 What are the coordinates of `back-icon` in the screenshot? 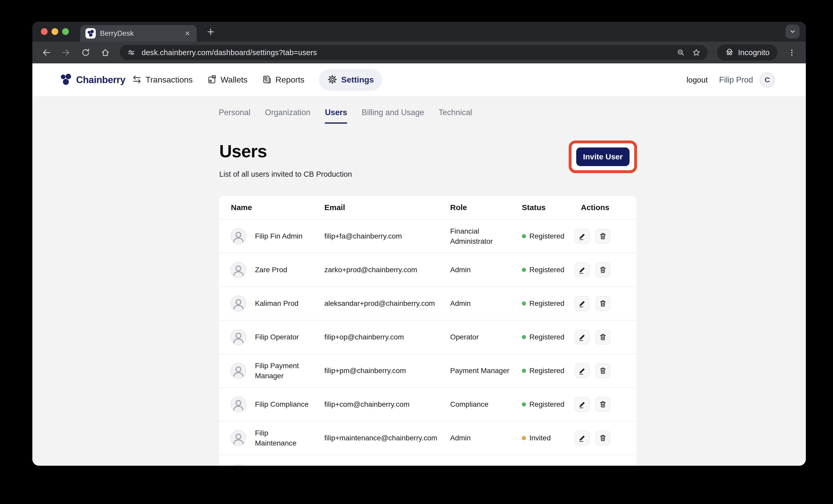 It's located at (46, 53).